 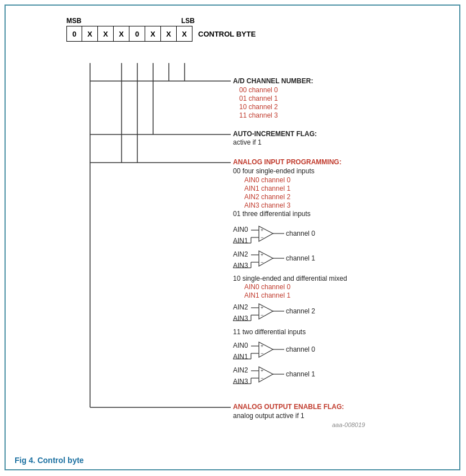 What do you see at coordinates (60, 460) in the screenshot?
I see `fig-title: Control byte` at bounding box center [60, 460].